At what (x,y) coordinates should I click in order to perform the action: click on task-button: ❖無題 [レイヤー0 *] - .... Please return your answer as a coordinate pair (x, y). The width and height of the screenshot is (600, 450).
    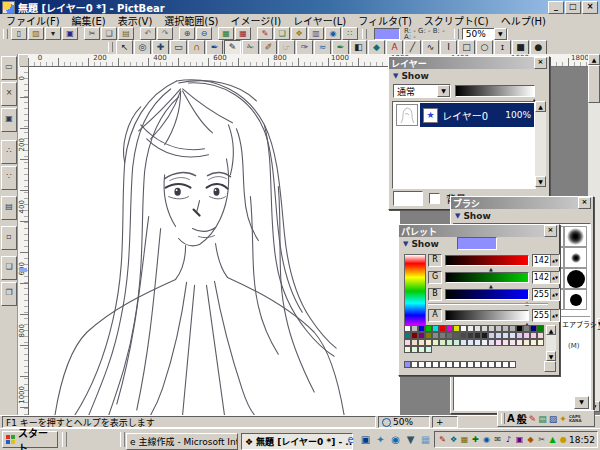
    Looking at the image, I should click on (297, 442).